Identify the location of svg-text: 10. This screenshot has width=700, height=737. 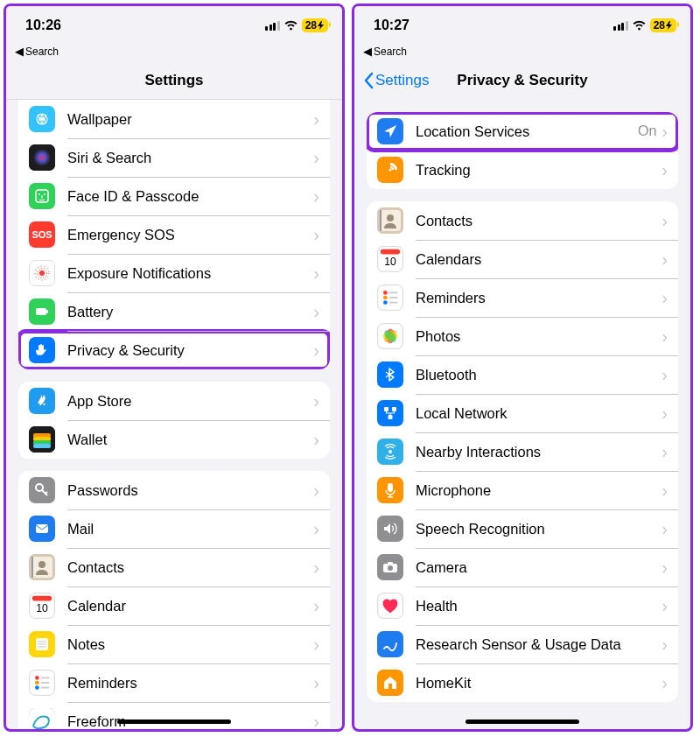
(42, 608).